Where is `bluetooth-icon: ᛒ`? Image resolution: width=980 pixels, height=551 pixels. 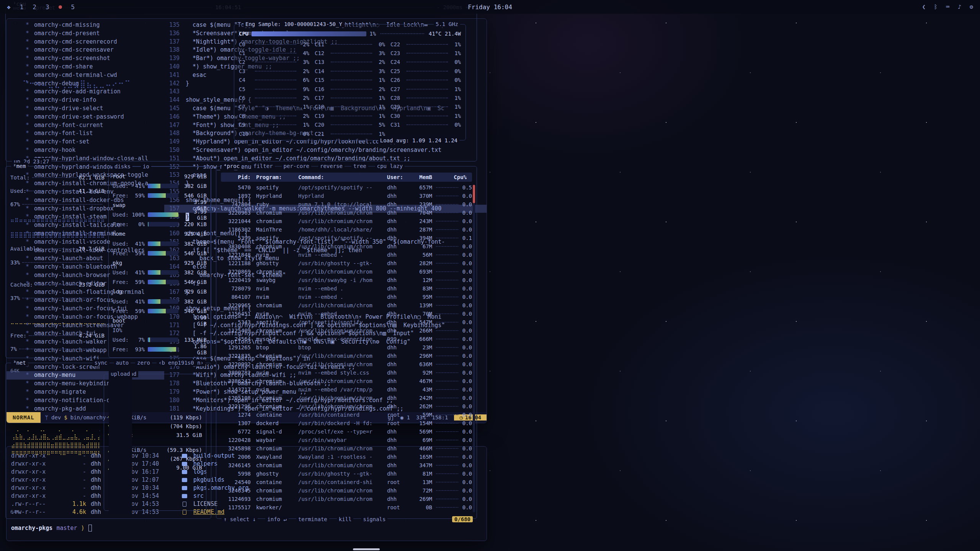 bluetooth-icon: ᛒ is located at coordinates (936, 7).